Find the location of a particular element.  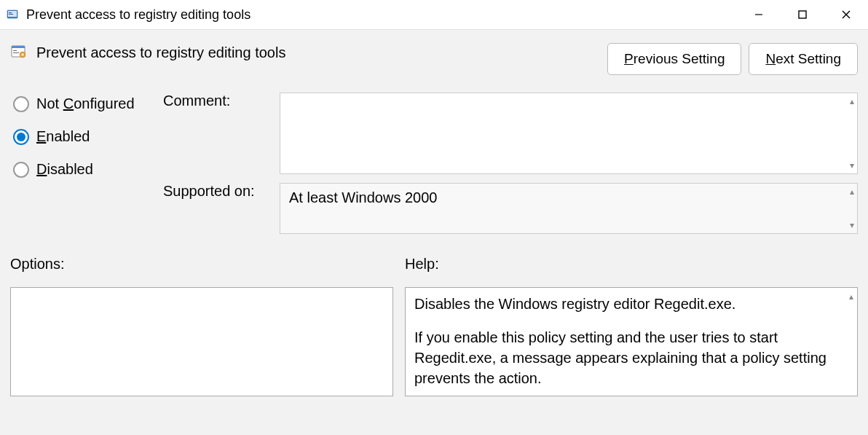

comment-label: Comment: is located at coordinates (221, 101).